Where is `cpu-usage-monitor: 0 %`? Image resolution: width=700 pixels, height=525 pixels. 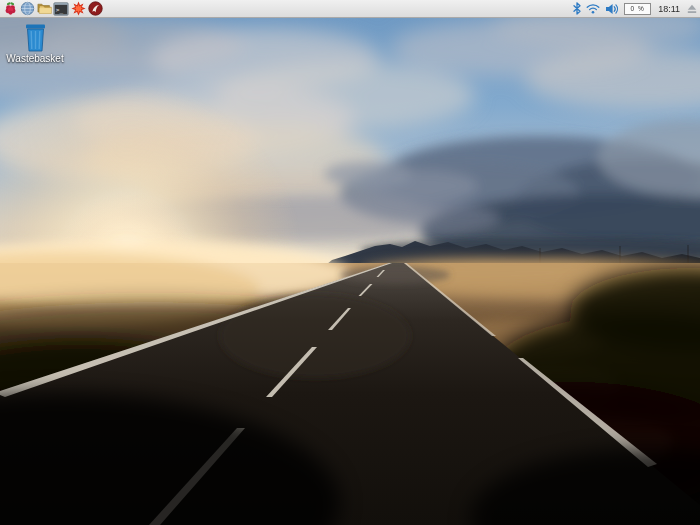
cpu-usage-monitor: 0 % is located at coordinates (638, 9).